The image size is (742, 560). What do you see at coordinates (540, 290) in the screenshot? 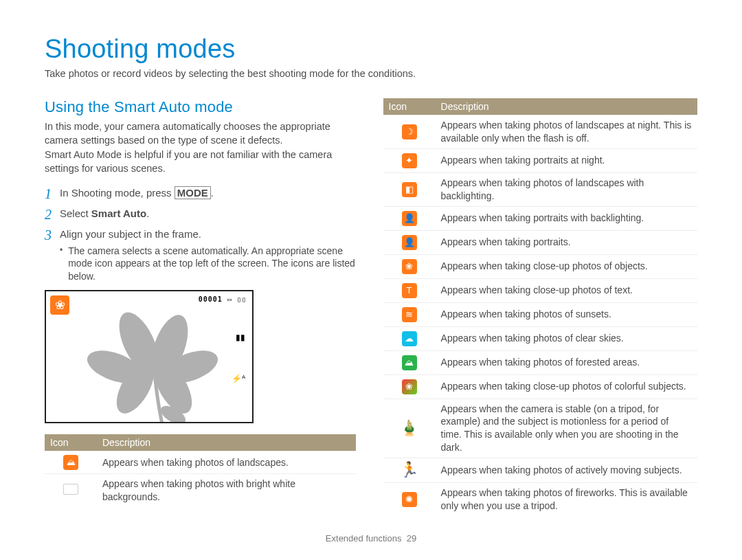
I see `table-row: TAppears when taking close-up photos of …` at bounding box center [540, 290].